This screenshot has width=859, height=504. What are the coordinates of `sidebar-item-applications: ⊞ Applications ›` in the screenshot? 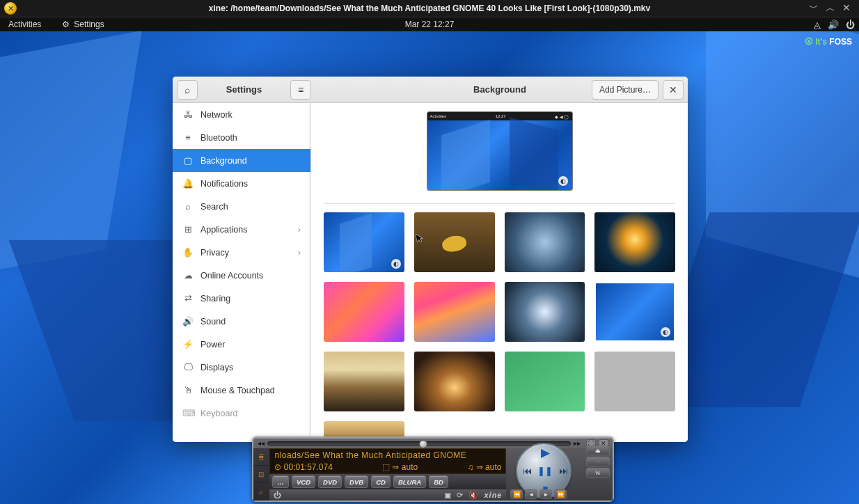 It's located at (242, 230).